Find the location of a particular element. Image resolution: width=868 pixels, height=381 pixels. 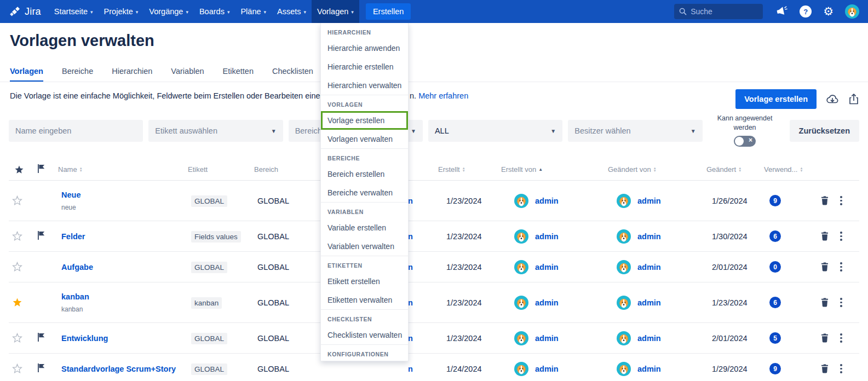

nav-menu-item-startseite: Startseite ▾ is located at coordinates (73, 11).